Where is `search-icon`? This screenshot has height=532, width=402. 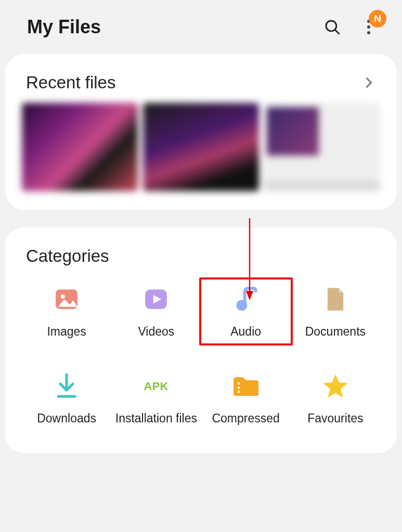
search-icon is located at coordinates (332, 27).